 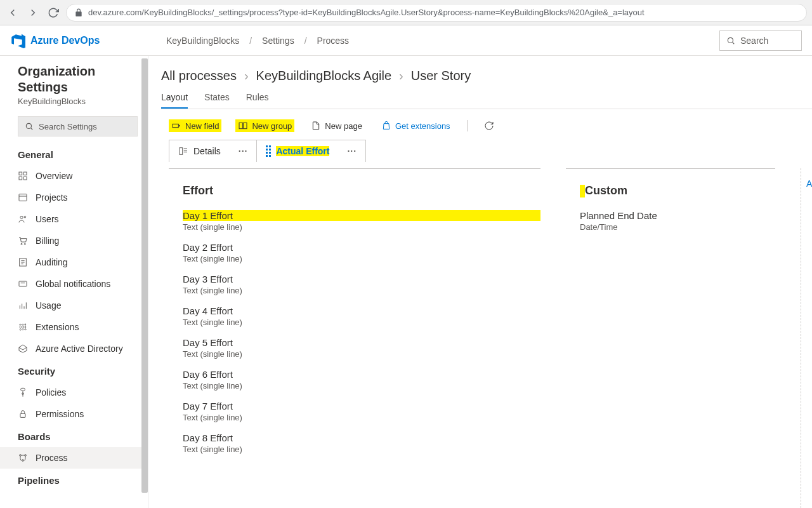 I want to click on get-extensions-link: Get extensions, so click(x=416, y=126).